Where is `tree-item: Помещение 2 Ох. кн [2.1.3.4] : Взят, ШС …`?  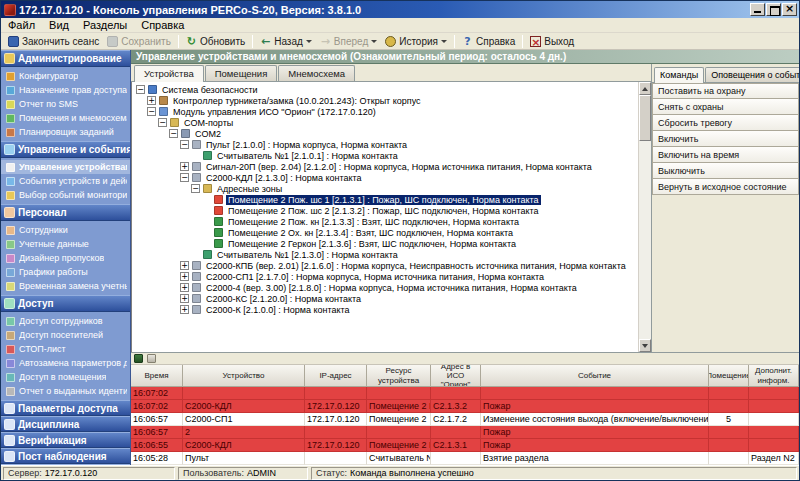 tree-item: Помещение 2 Ох. кн [2.1.3.4] : Взят, ШС … is located at coordinates (385, 232).